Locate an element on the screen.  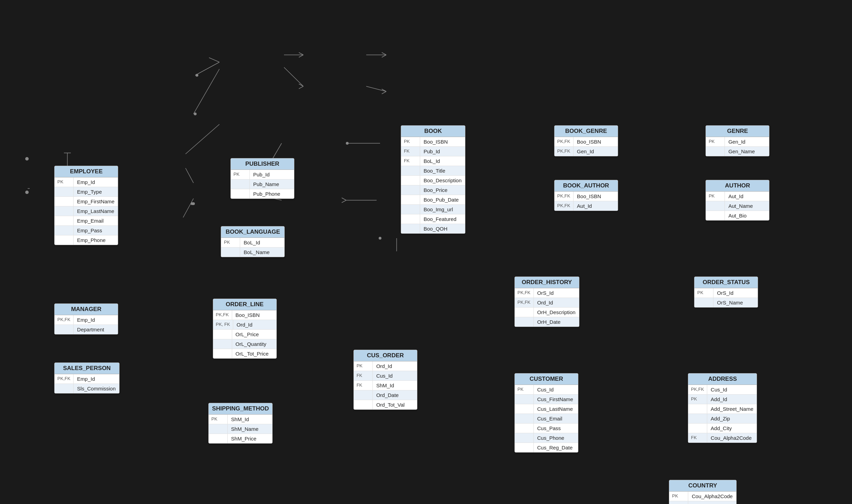
row-field-name: OrS_Name is located at coordinates (730, 302).